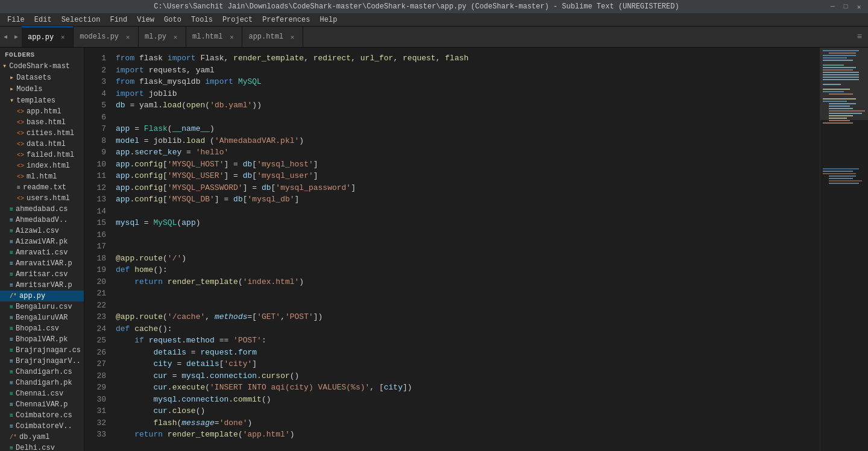  I want to click on sidebar-file-bengaluruvar: ≡ BengaluruVAR, so click(42, 318).